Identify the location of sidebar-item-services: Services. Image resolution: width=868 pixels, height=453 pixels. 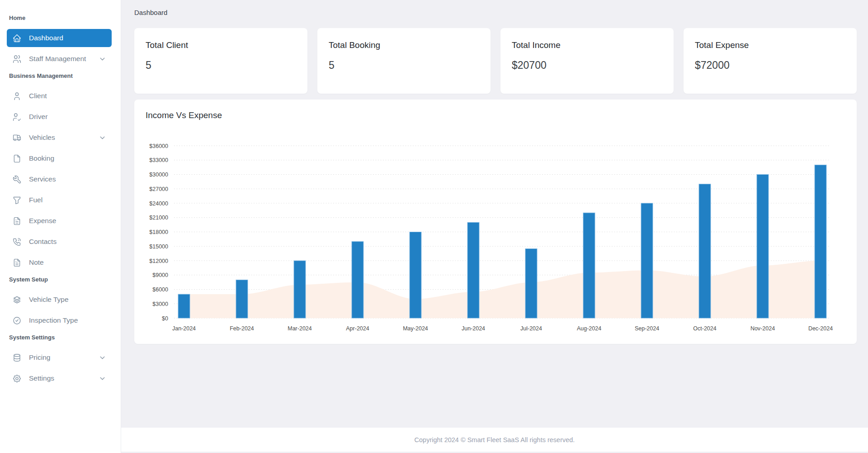
(59, 179).